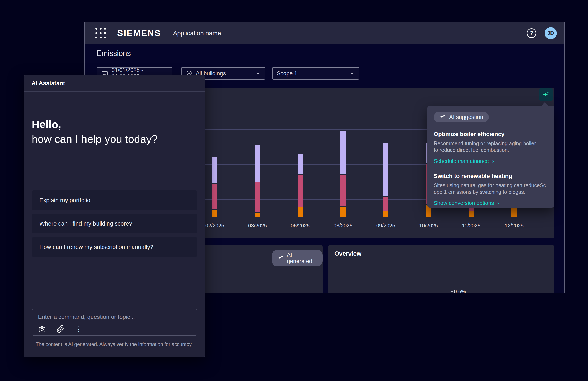 This screenshot has width=588, height=381. I want to click on scope-filter: Scope 1, so click(316, 73).